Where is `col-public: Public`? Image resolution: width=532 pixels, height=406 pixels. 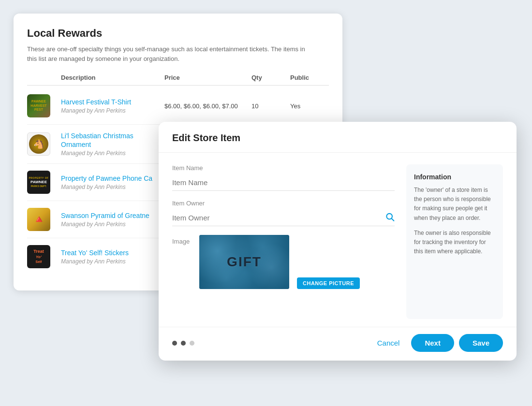
col-public: Public is located at coordinates (310, 77).